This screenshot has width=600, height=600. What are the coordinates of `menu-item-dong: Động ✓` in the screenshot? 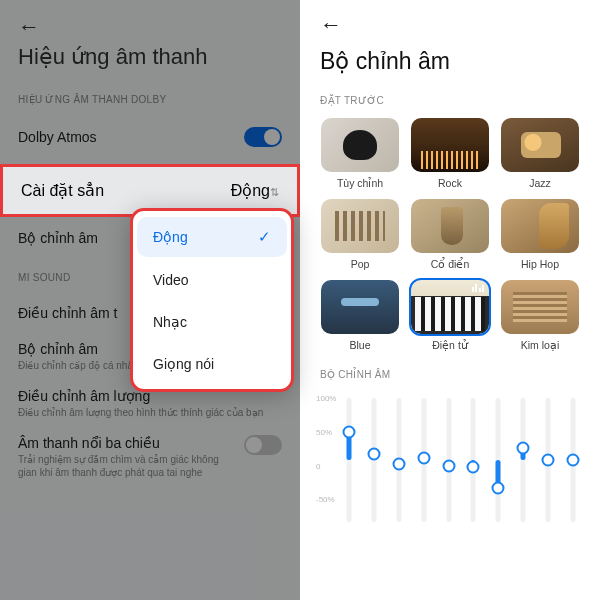 It's located at (212, 237).